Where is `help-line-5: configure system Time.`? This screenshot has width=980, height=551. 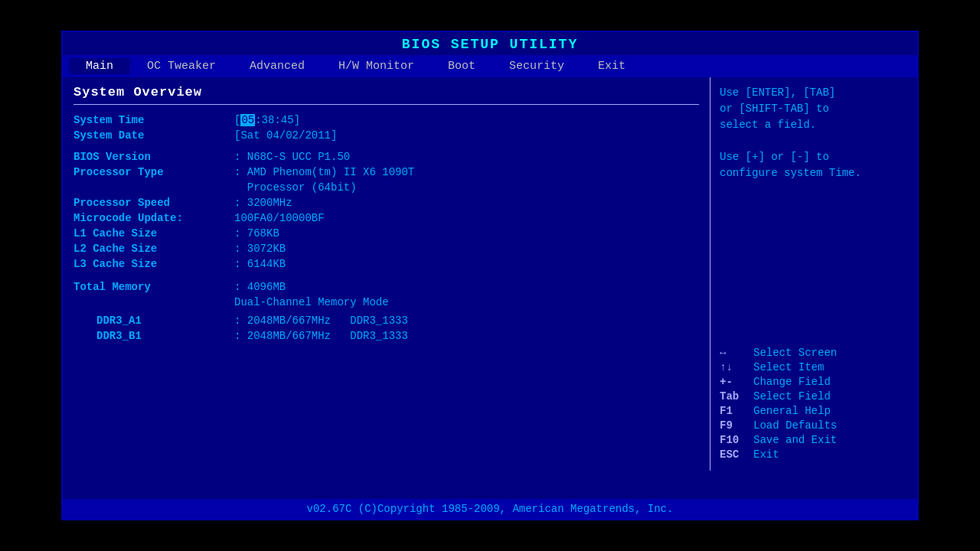 help-line-5: configure system Time. is located at coordinates (814, 173).